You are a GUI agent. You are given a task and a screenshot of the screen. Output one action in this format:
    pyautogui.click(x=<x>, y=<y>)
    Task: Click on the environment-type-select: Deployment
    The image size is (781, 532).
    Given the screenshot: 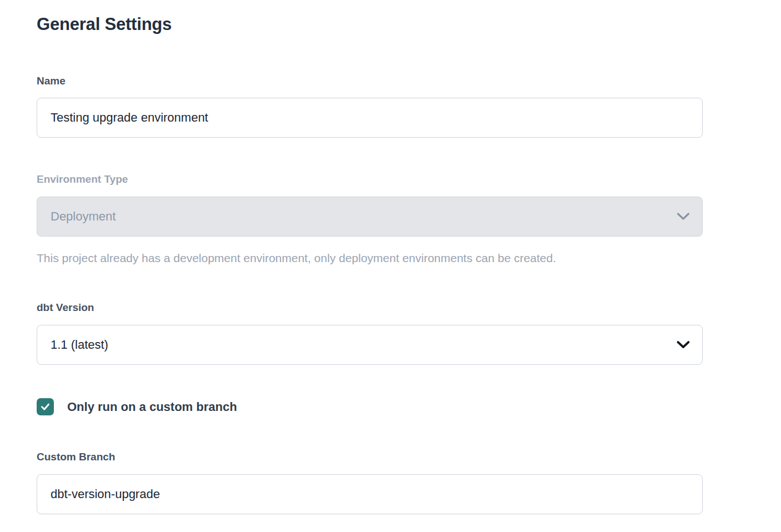 What is the action you would take?
    pyautogui.click(x=370, y=217)
    